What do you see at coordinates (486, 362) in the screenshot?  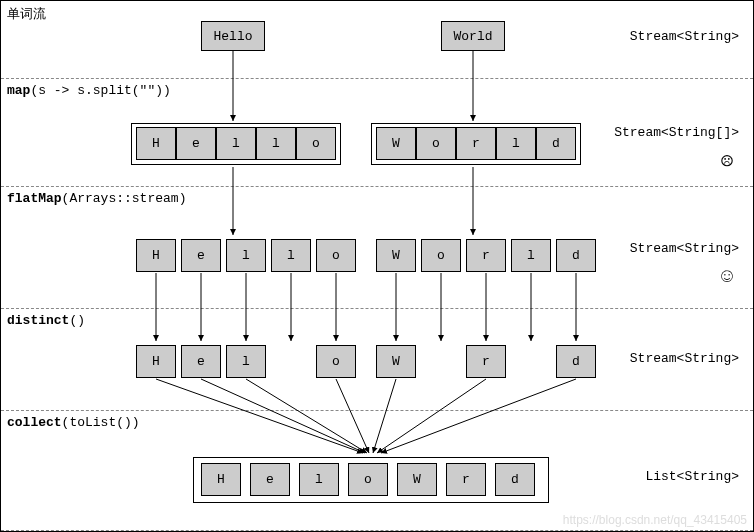 I see `d-c-5: r` at bounding box center [486, 362].